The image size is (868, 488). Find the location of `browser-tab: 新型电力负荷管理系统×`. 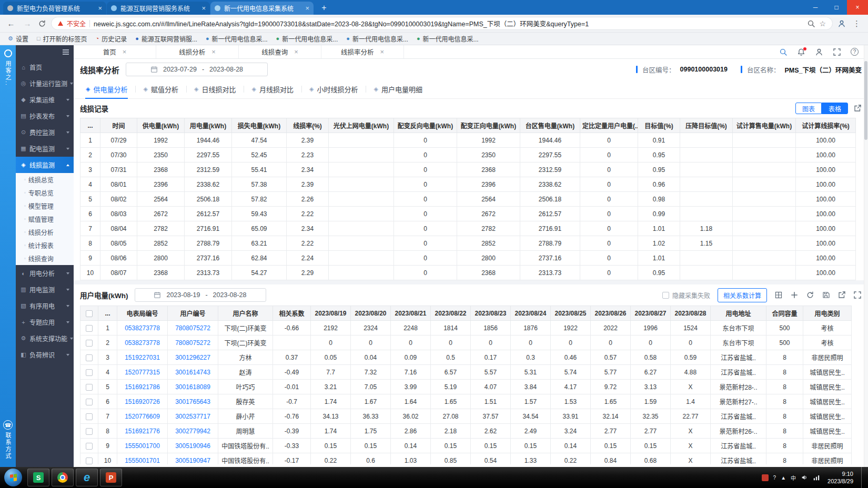

browser-tab: 新型电力负荷管理系统× is located at coordinates (55, 8).